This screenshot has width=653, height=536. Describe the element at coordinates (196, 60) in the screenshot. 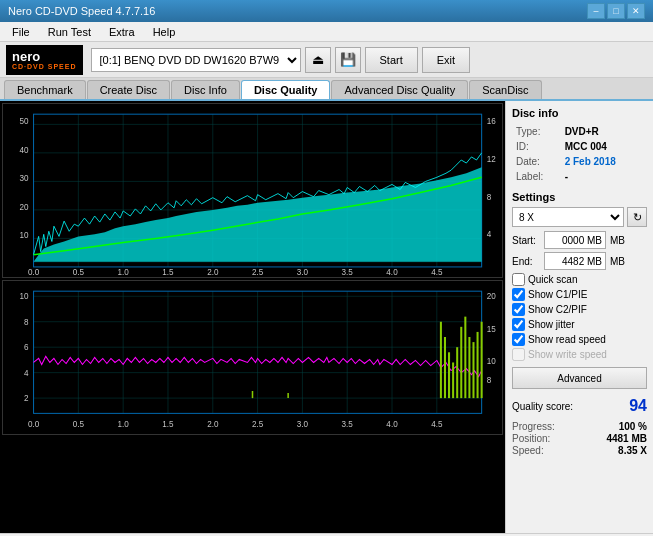

I see `drive-selector: [0:1] BENQ DVD DD DW1620 B7W9` at that location.